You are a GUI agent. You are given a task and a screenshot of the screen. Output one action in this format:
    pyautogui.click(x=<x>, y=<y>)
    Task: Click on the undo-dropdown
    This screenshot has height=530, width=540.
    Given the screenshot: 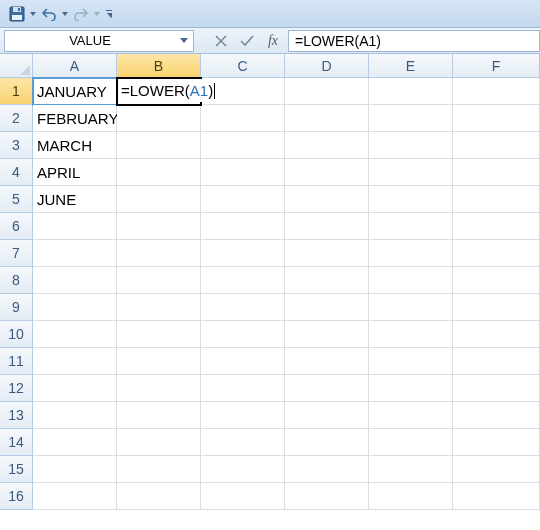 What is the action you would take?
    pyautogui.click(x=65, y=14)
    